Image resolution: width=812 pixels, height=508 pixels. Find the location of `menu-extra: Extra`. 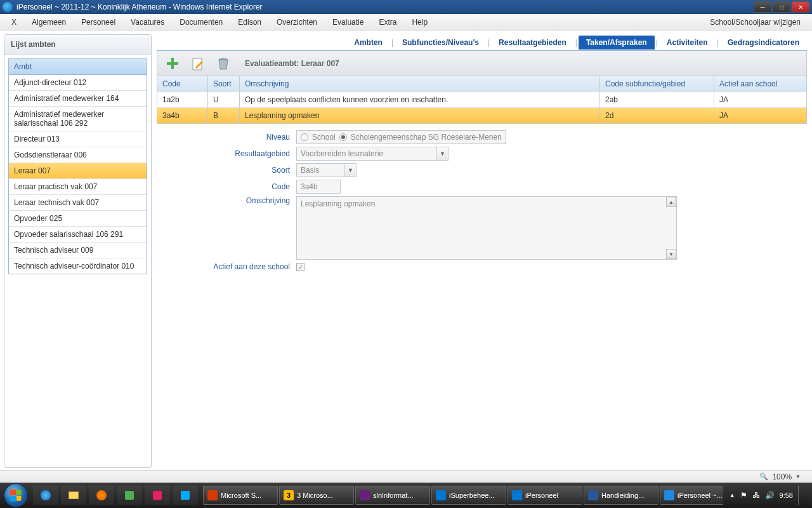

menu-extra: Extra is located at coordinates (388, 22).